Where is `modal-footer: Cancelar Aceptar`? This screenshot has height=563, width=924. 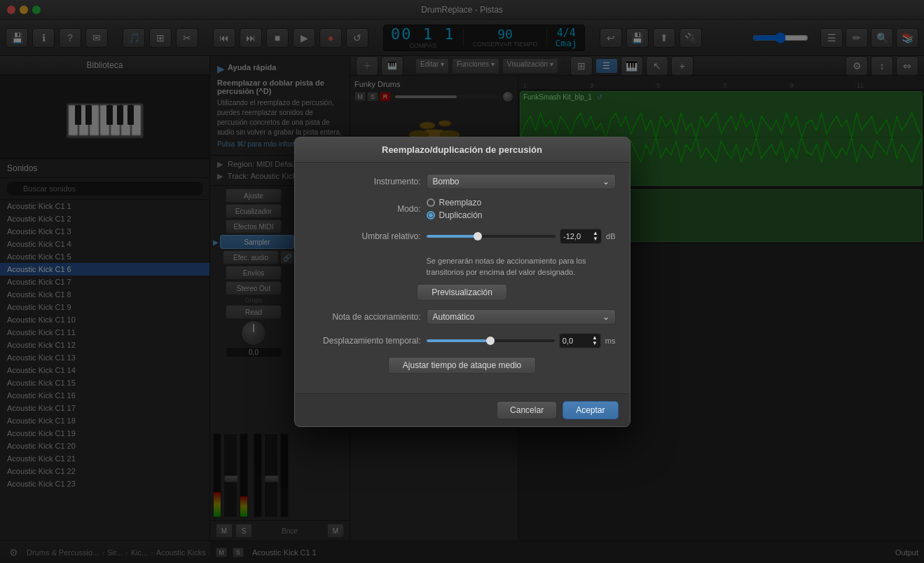 modal-footer: Cancelar Aceptar is located at coordinates (462, 409).